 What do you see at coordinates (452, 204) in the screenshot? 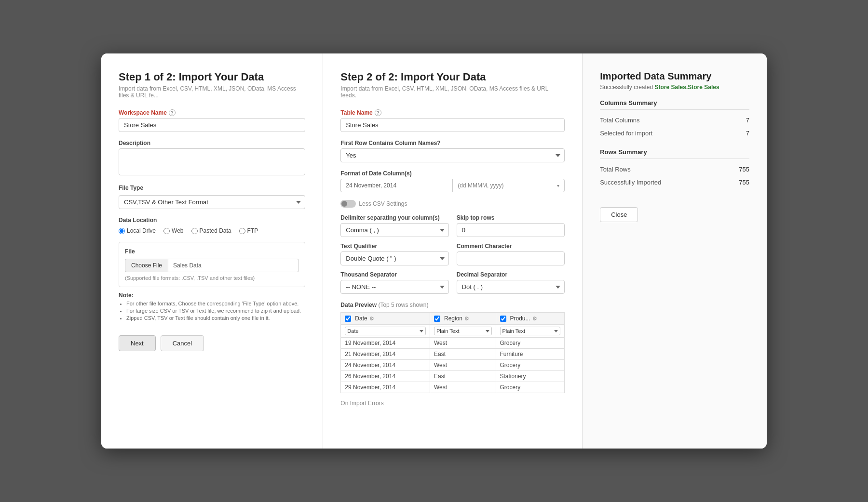
I see `less-csv-toggle-row: Less CSV Settings` at bounding box center [452, 204].